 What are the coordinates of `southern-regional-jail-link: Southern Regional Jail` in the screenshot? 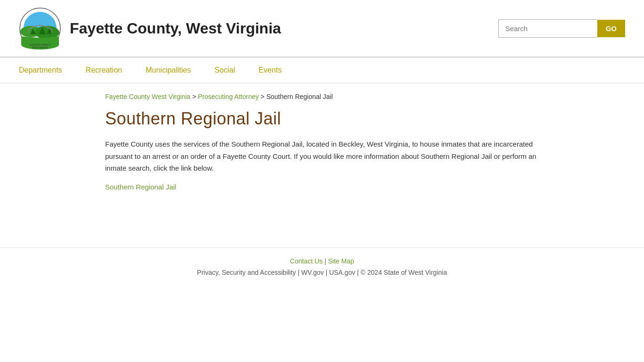 It's located at (140, 187).